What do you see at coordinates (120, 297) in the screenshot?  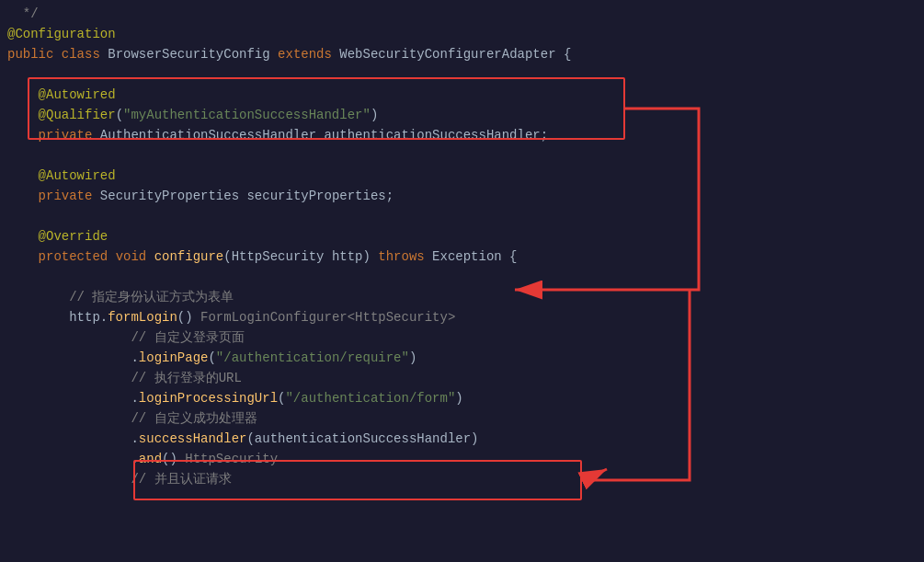 I see `code-token: // 指定身份认证方式为表单` at bounding box center [120, 297].